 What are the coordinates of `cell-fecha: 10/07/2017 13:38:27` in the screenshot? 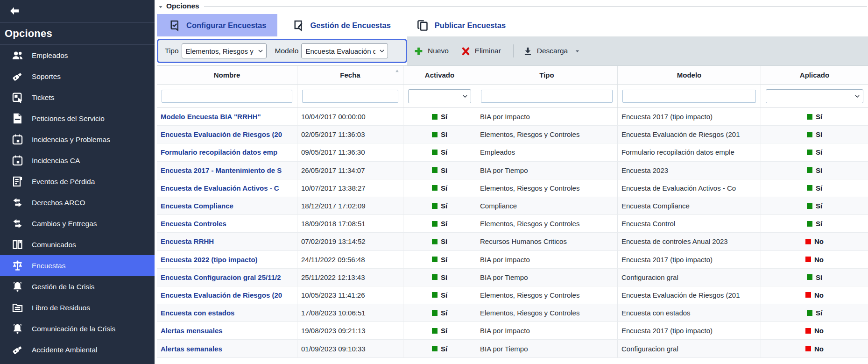 It's located at (350, 188).